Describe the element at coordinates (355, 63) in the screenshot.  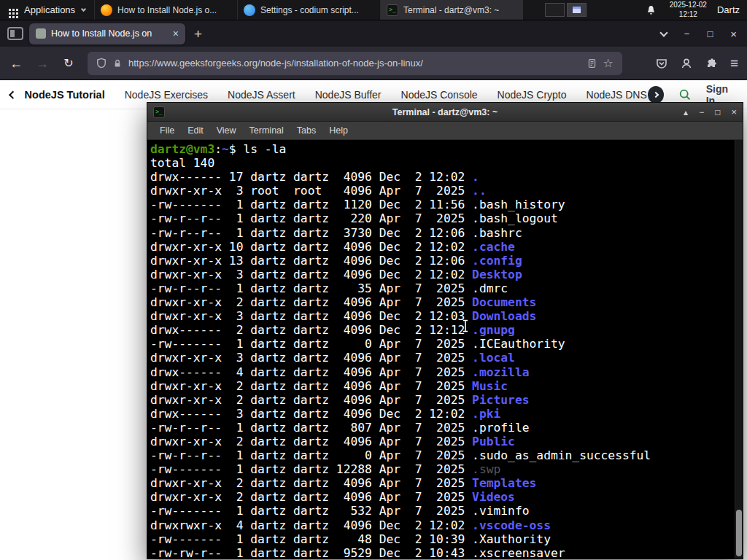
I see `url-bar: https://www.geeksforgeeks.org/node-js/in…` at that location.